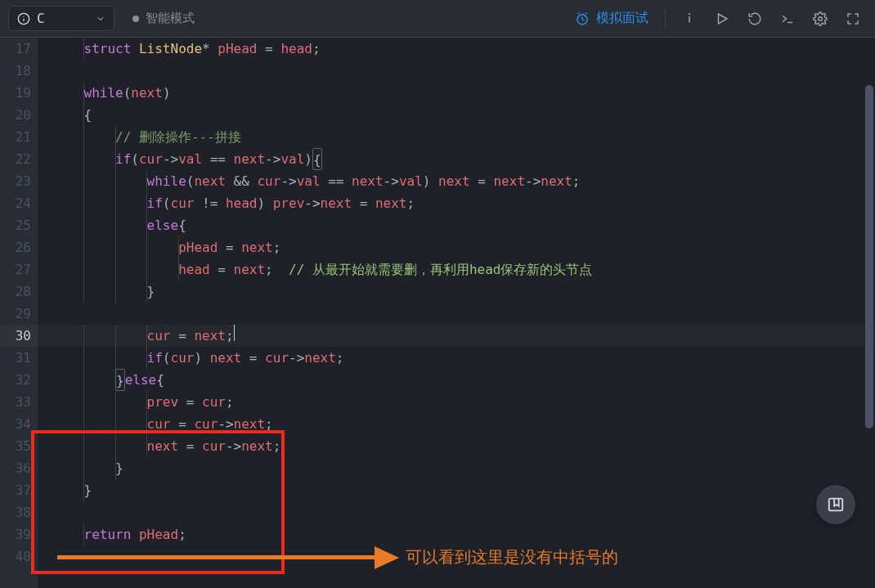 This screenshot has width=875, height=588. What do you see at coordinates (16, 512) in the screenshot?
I see `line-number: 38` at bounding box center [16, 512].